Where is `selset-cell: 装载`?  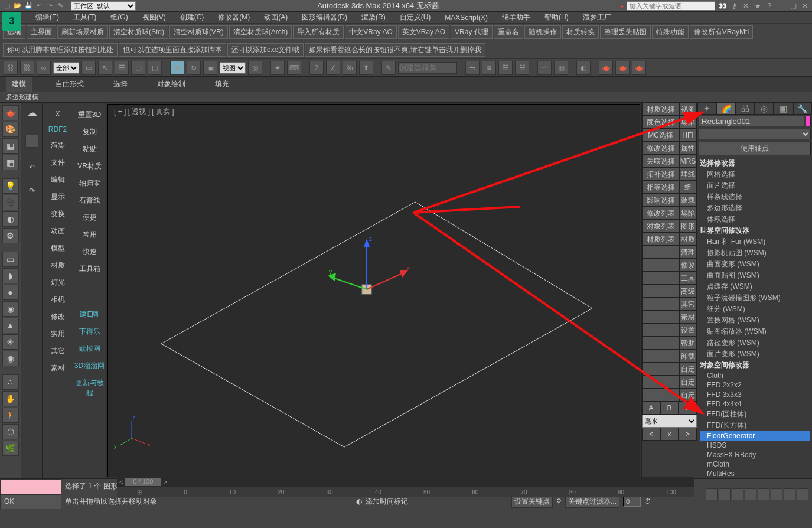
selset-cell: 装载 is located at coordinates (688, 200).